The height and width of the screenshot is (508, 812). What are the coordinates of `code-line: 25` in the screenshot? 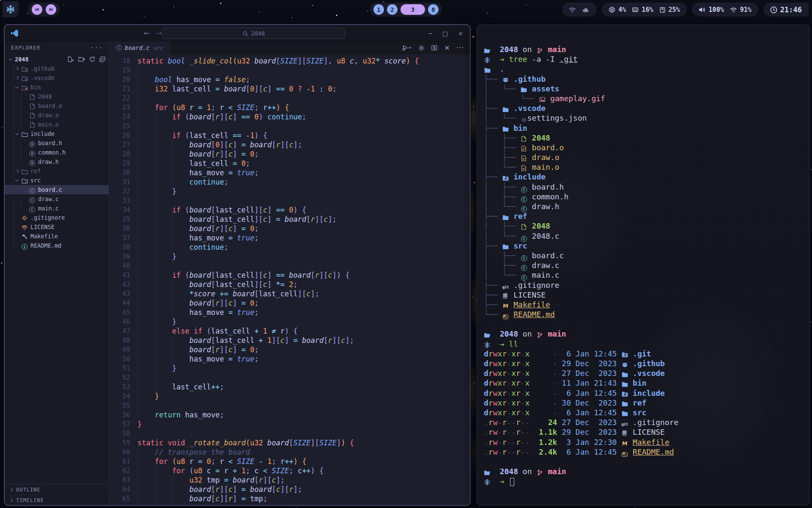 It's located at (292, 126).